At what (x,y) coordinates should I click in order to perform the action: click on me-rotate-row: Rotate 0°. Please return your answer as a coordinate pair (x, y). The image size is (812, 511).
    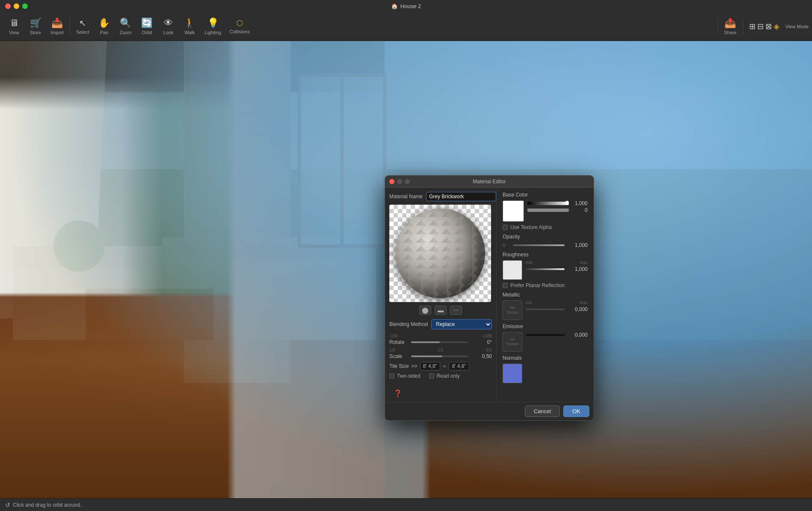
    Looking at the image, I should click on (441, 342).